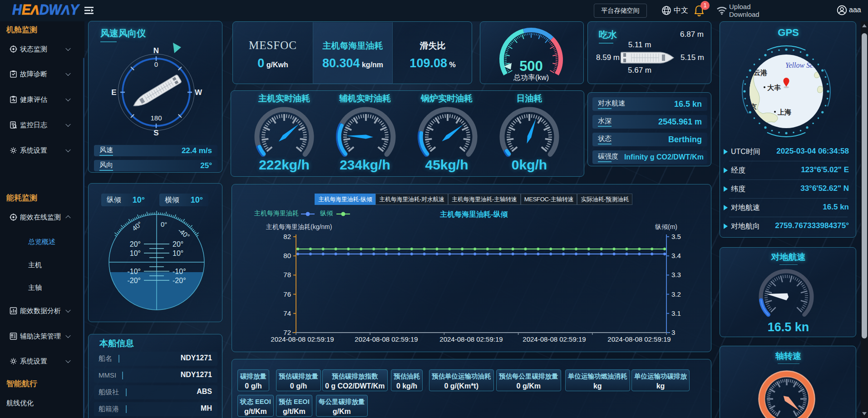 This screenshot has height=418, width=868. Describe the element at coordinates (287, 314) in the screenshot. I see `svg-text: 74` at that location.